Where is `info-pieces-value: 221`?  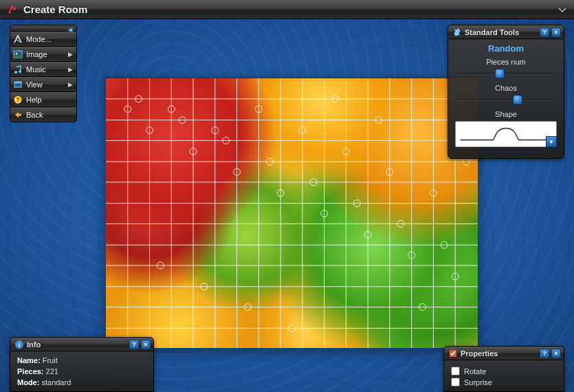
info-pieces-value: 221 is located at coordinates (52, 371).